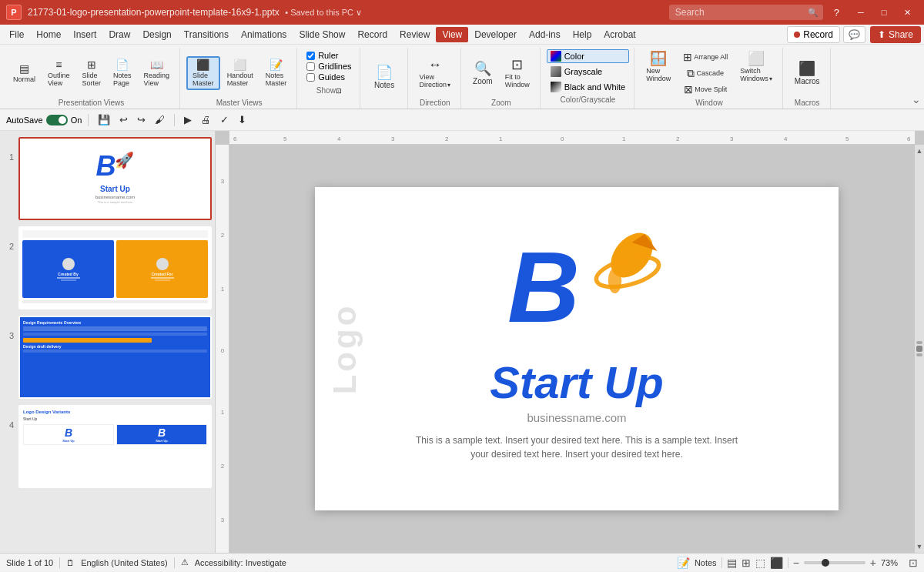 The width and height of the screenshot is (924, 572). I want to click on gridlines-checkbox, so click(311, 66).